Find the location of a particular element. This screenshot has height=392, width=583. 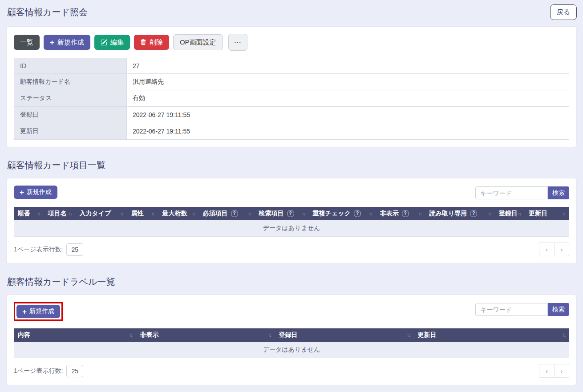

items-search-group: 検索 is located at coordinates (522, 193).